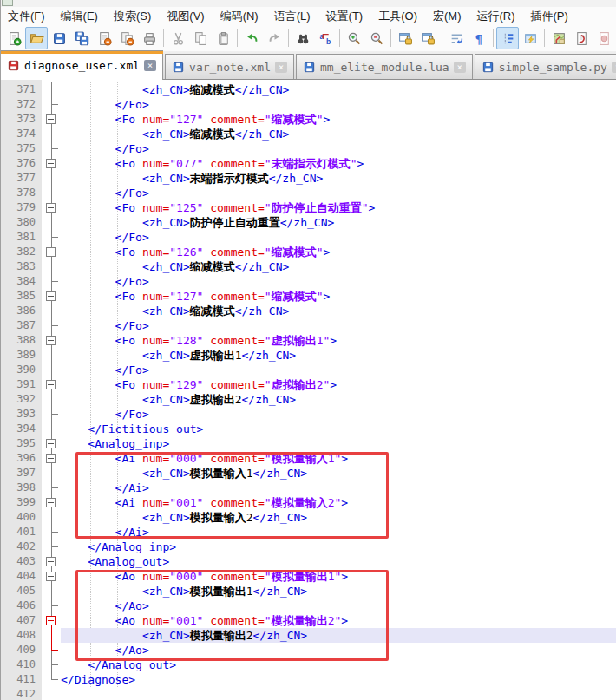 Image resolution: width=616 pixels, height=700 pixels. Describe the element at coordinates (405, 38) in the screenshot. I see `sync-vertical-scroll-button` at that location.